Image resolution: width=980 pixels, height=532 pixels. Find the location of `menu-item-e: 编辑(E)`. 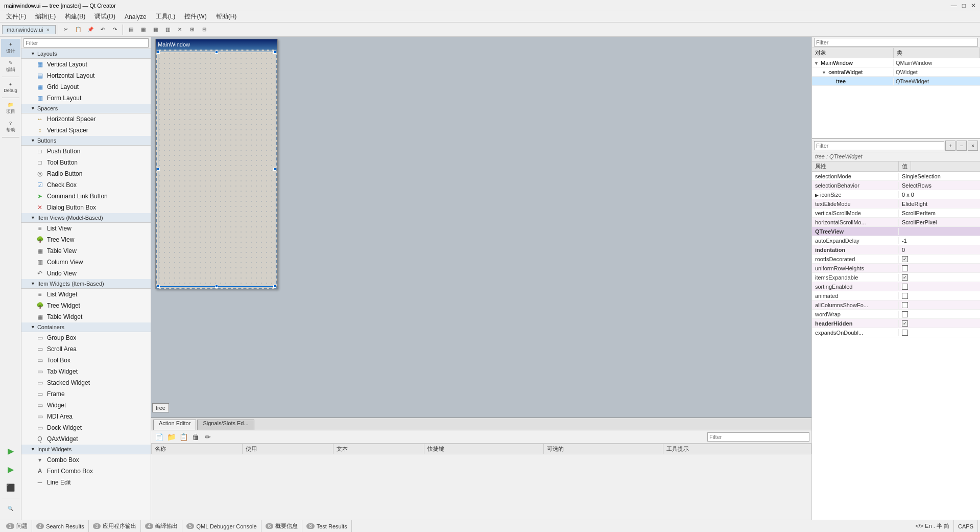

menu-item-e: 编辑(E) is located at coordinates (45, 16).